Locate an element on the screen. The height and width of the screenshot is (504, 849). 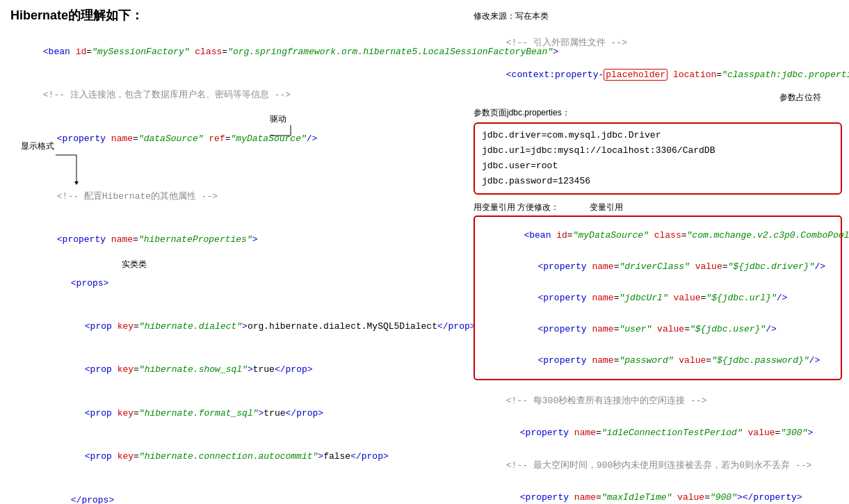
prop-driverclass: <property name="driverClass" value="${jd… is located at coordinates (658, 267).